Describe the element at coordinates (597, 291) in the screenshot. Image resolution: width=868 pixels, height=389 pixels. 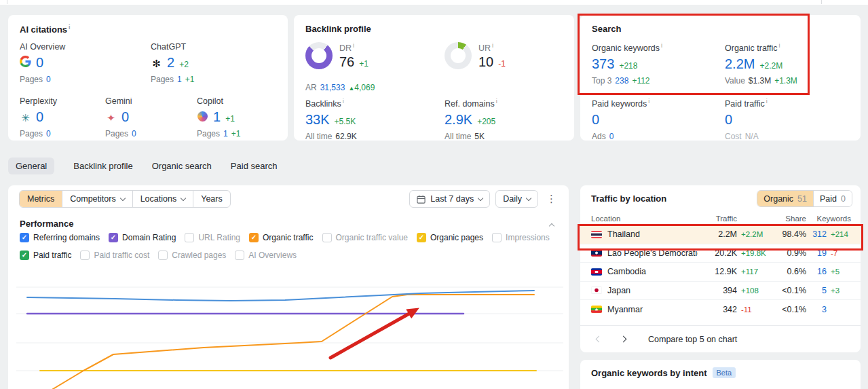
I see `japan-flag` at that location.